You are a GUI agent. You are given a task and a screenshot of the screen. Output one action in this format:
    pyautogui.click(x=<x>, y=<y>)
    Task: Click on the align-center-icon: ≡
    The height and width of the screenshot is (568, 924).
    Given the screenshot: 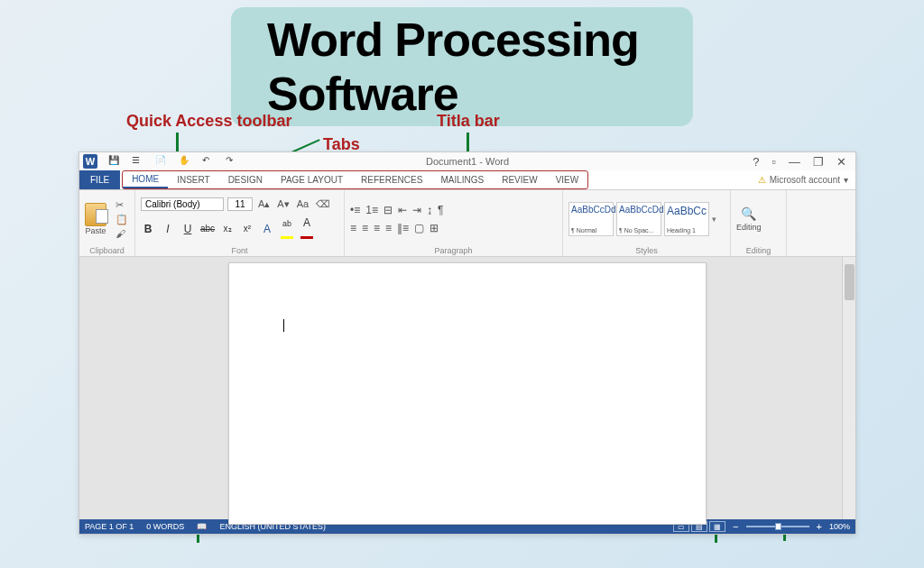 What is the action you would take?
    pyautogui.click(x=365, y=228)
    